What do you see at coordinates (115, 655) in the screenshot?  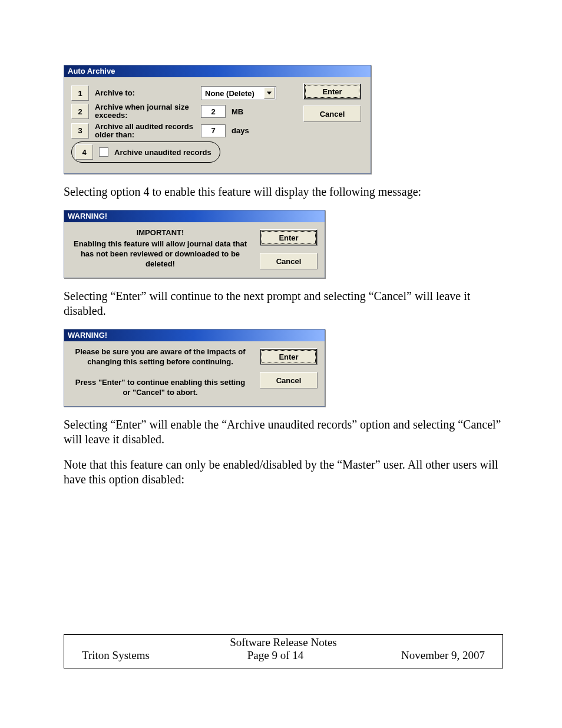 I see `footer-left: Triton Systems` at bounding box center [115, 655].